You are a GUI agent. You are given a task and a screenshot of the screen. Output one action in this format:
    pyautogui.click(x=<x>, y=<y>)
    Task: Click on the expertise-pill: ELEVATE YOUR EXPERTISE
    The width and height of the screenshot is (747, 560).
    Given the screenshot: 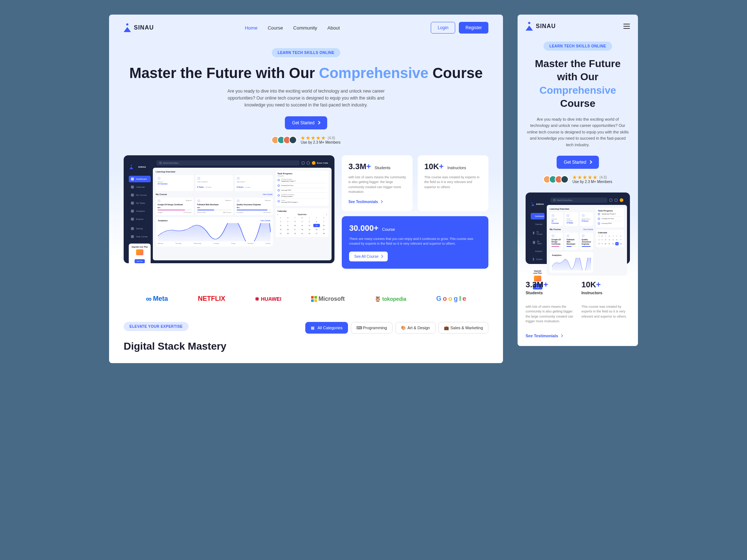 What is the action you would take?
    pyautogui.click(x=156, y=327)
    